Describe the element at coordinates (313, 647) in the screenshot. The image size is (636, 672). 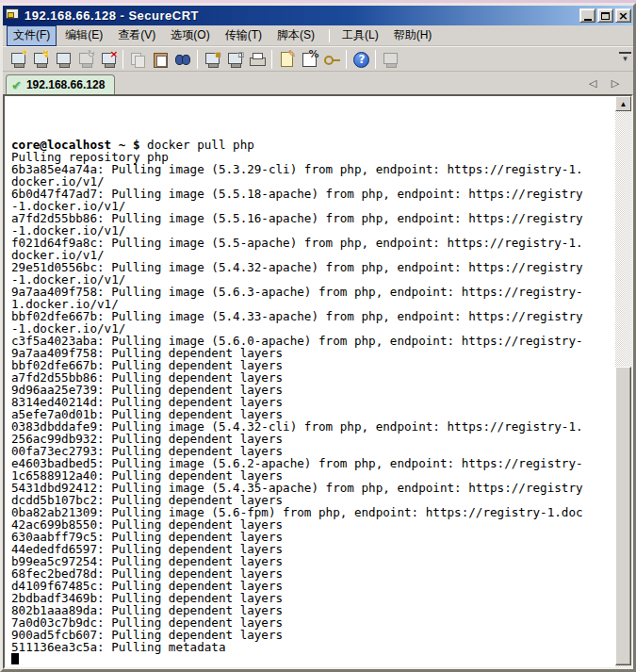
I see `terminal-line: 511136ea3c5a: Pulling metadata` at that location.